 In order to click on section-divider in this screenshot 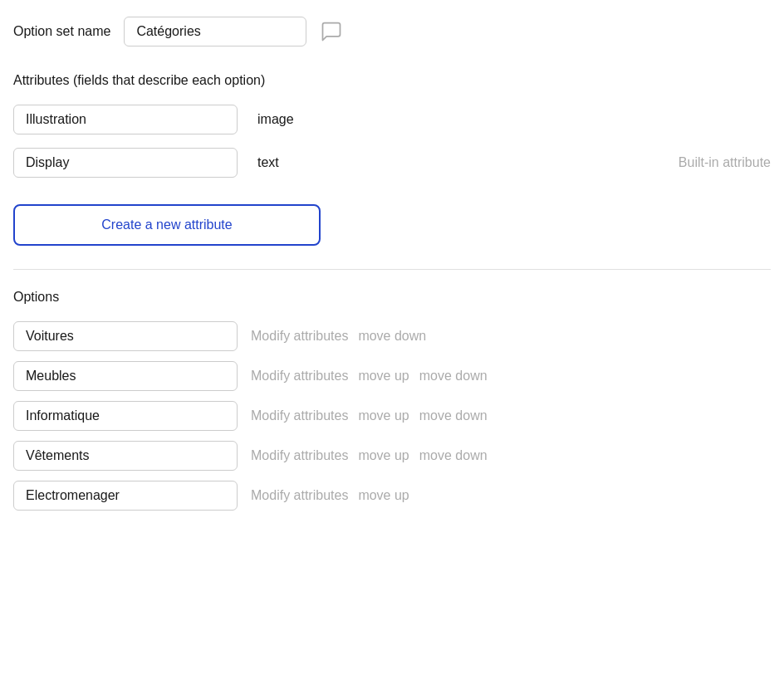, I will do `click(392, 269)`.